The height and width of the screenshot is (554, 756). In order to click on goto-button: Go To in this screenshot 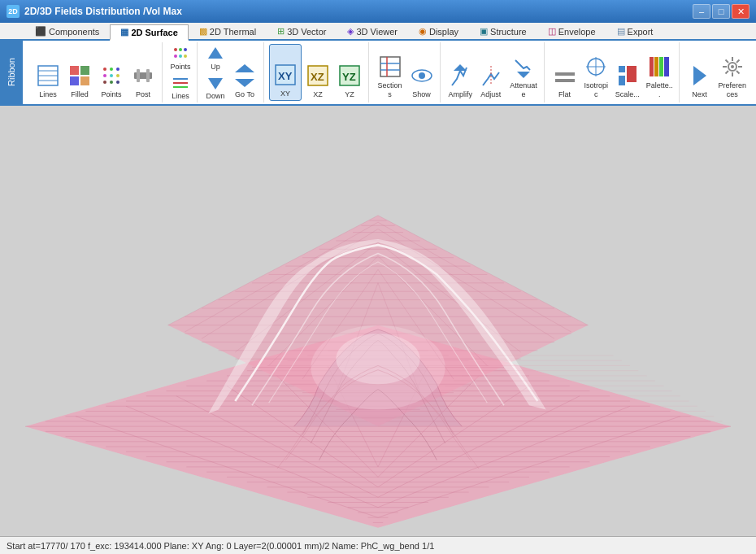, I will do `click(245, 72)`.